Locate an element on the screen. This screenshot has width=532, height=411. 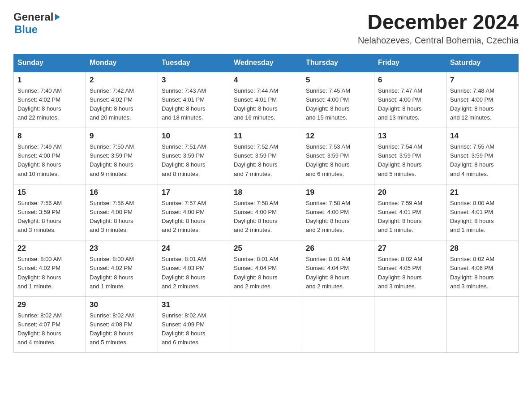
day-info: Sunrise: 8:02 AMSunset: 4:09 PMDaylight:… is located at coordinates (194, 330).